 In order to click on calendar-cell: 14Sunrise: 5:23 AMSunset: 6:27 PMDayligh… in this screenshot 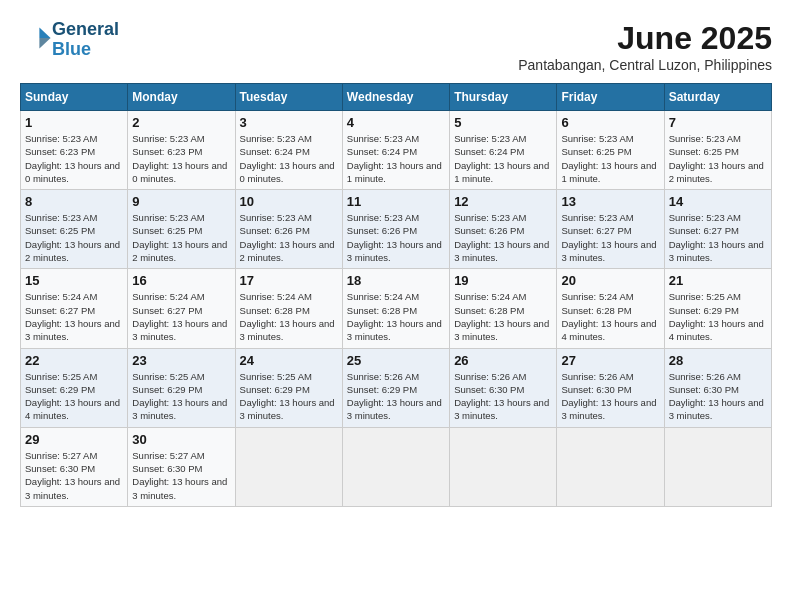, I will do `click(718, 230)`.